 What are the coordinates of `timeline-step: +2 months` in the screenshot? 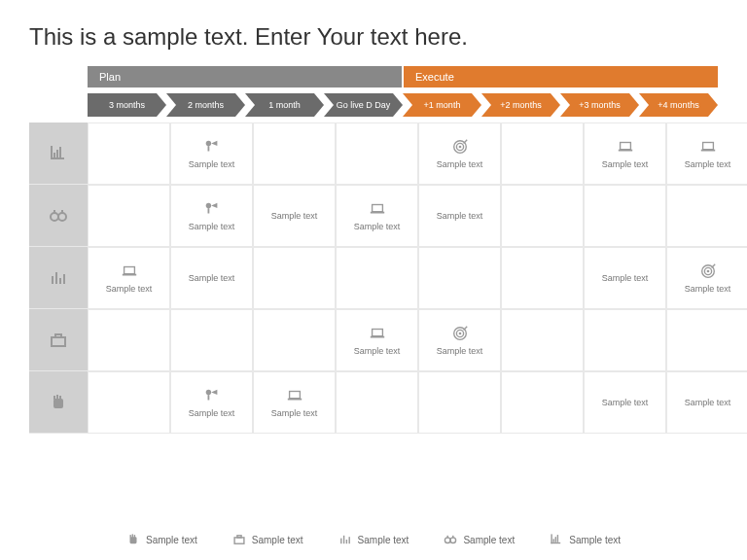 It's located at (521, 105).